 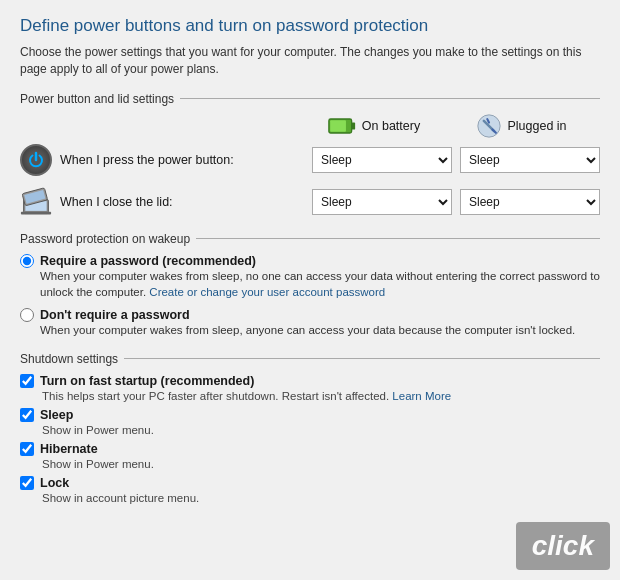 What do you see at coordinates (321, 464) in the screenshot?
I see `hibernate-text: Show in Power menu.` at bounding box center [321, 464].